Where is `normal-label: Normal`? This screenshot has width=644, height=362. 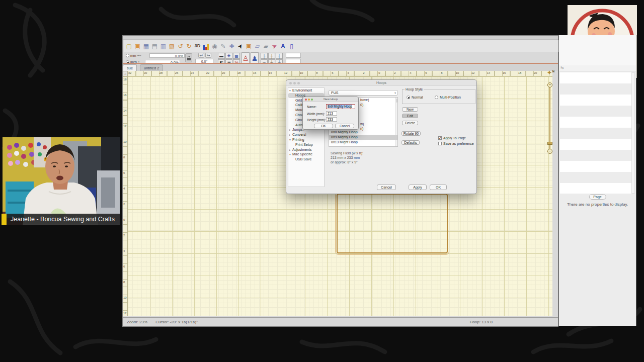
normal-label: Normal is located at coordinates (418, 98).